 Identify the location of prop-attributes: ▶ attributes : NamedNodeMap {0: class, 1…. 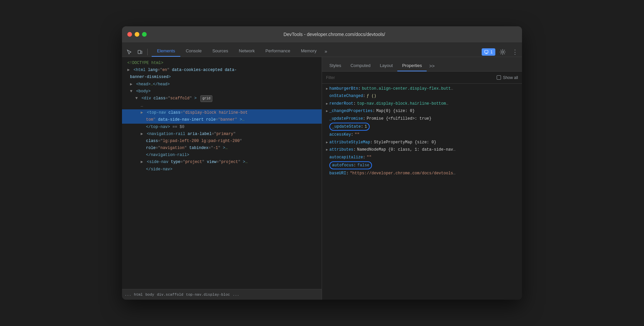
(422, 150).